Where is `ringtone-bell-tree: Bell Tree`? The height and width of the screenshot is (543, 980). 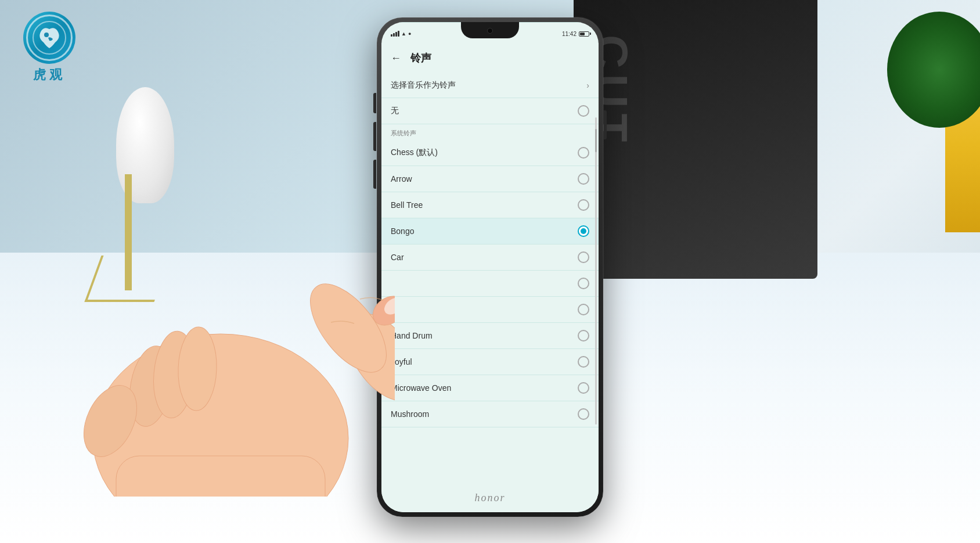
ringtone-bell-tree: Bell Tree is located at coordinates (490, 206).